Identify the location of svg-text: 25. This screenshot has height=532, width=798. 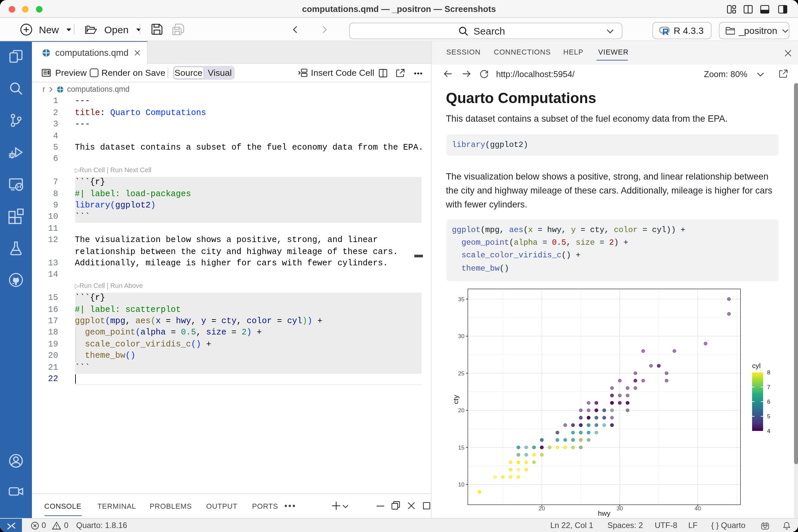
(461, 373).